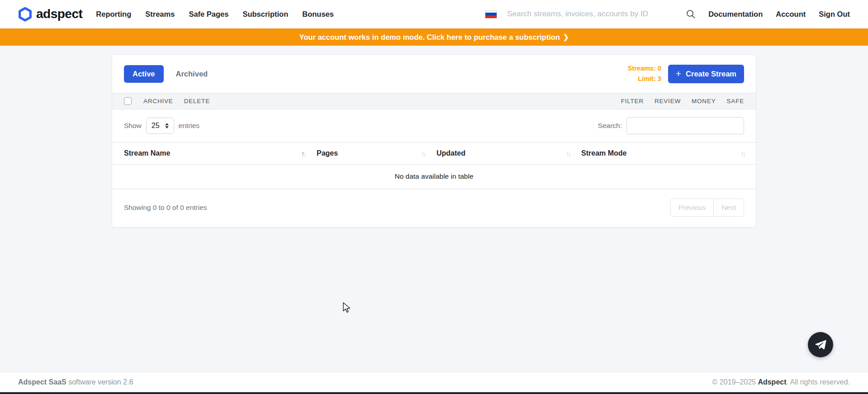 This screenshot has width=868, height=394. What do you see at coordinates (434, 177) in the screenshot?
I see `empty-row: No data available in table` at bounding box center [434, 177].